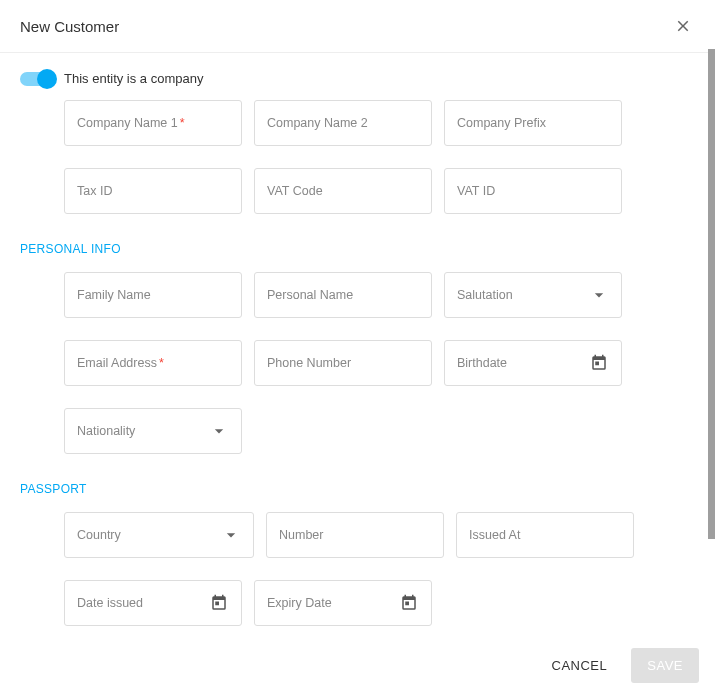 This screenshot has height=690, width=715. Describe the element at coordinates (343, 363) in the screenshot. I see `phone-field: Phone Number` at that location.